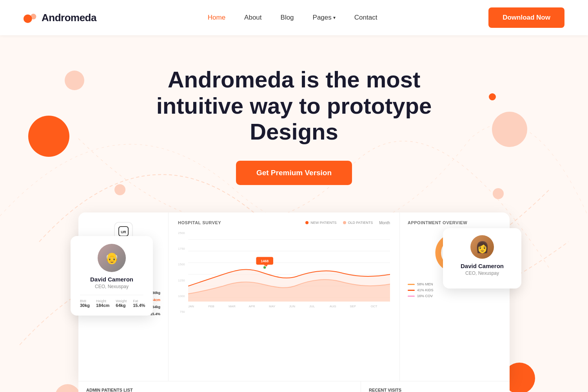  I want to click on dash-chart-header: HOSPITAL SURVEY NEW PATIENTS OLD PATIENT…, so click(284, 223).